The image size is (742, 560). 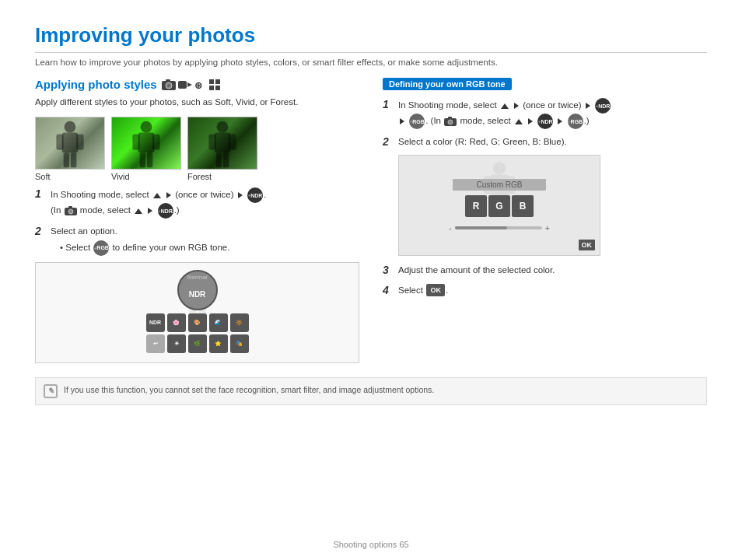 I want to click on left-step2-content: Select an option. • Select +RGB to defin…, so click(x=205, y=240).